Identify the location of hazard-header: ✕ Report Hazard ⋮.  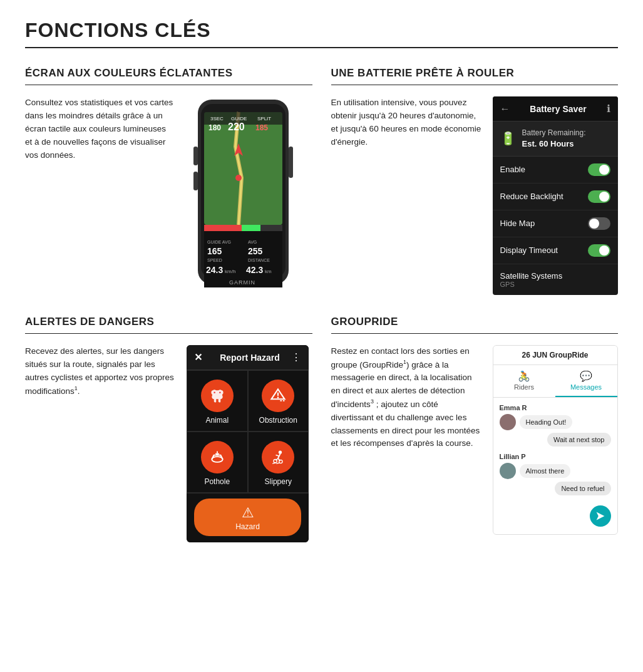
(248, 358).